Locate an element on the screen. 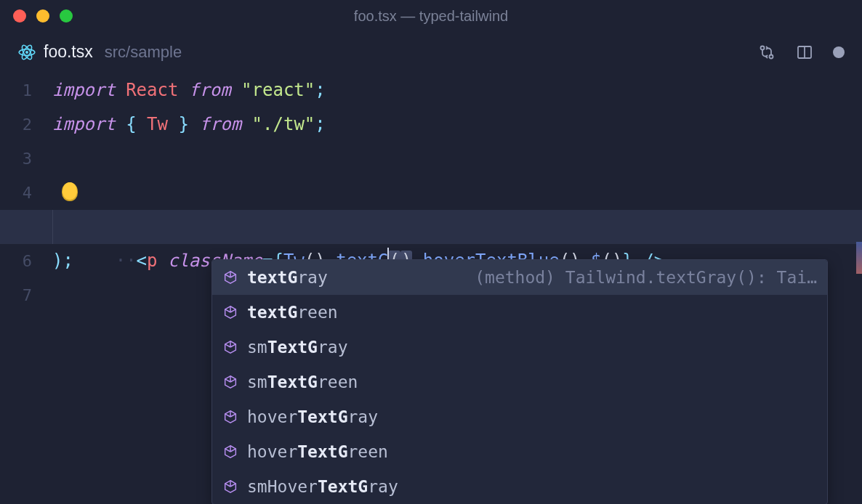  punct: ); is located at coordinates (63, 261).